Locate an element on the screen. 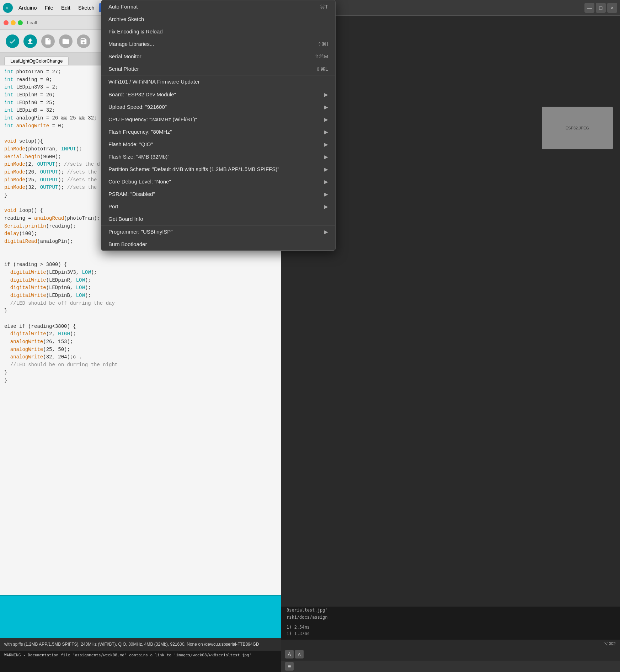 The image size is (620, 672). menu-flash-mode: Flash Mode: "QIO" ▶ is located at coordinates (218, 144).